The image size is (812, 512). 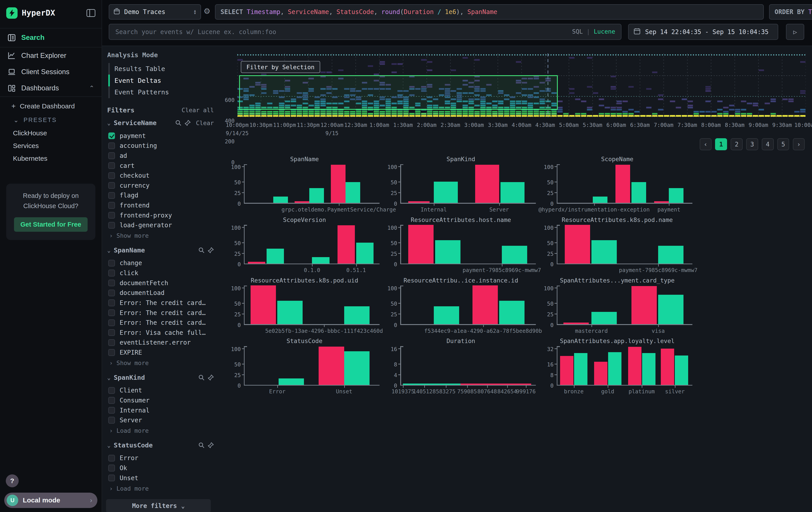 What do you see at coordinates (205, 123) in the screenshot?
I see `clear-filter-button: Clear` at bounding box center [205, 123].